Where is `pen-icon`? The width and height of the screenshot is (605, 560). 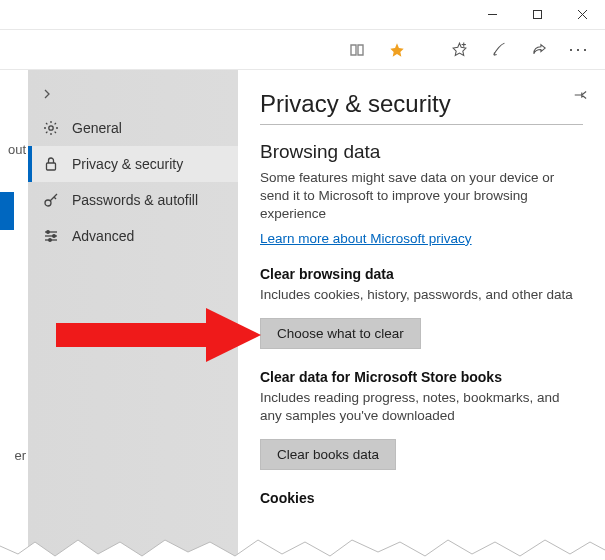 pen-icon is located at coordinates (500, 50).